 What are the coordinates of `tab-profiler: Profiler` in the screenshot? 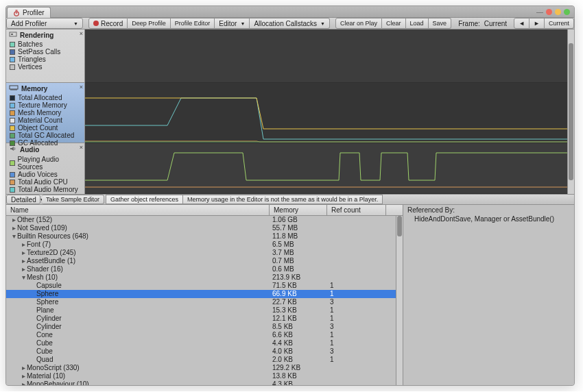 It's located at (29, 12).